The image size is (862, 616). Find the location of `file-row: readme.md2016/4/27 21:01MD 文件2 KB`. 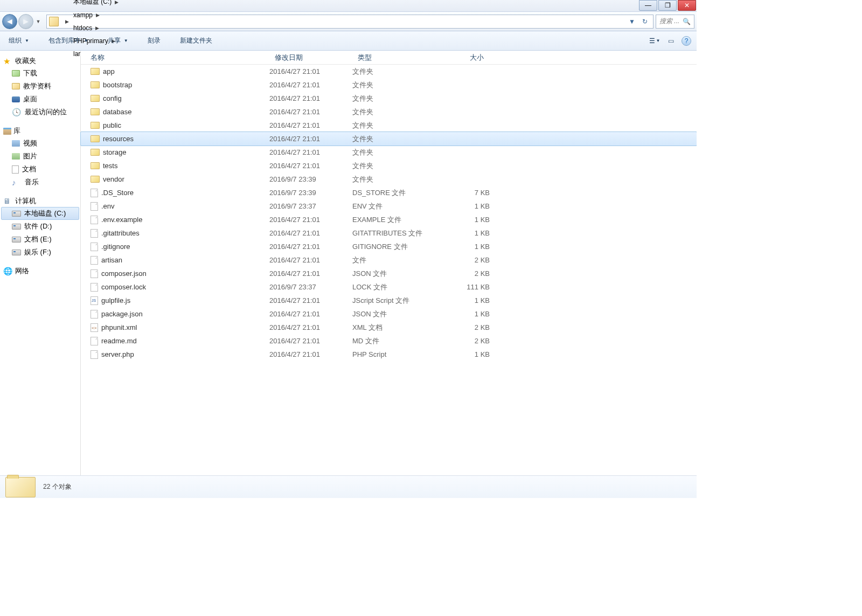

file-row: readme.md2016/4/27 21:01MD 文件2 KB is located at coordinates (389, 341).